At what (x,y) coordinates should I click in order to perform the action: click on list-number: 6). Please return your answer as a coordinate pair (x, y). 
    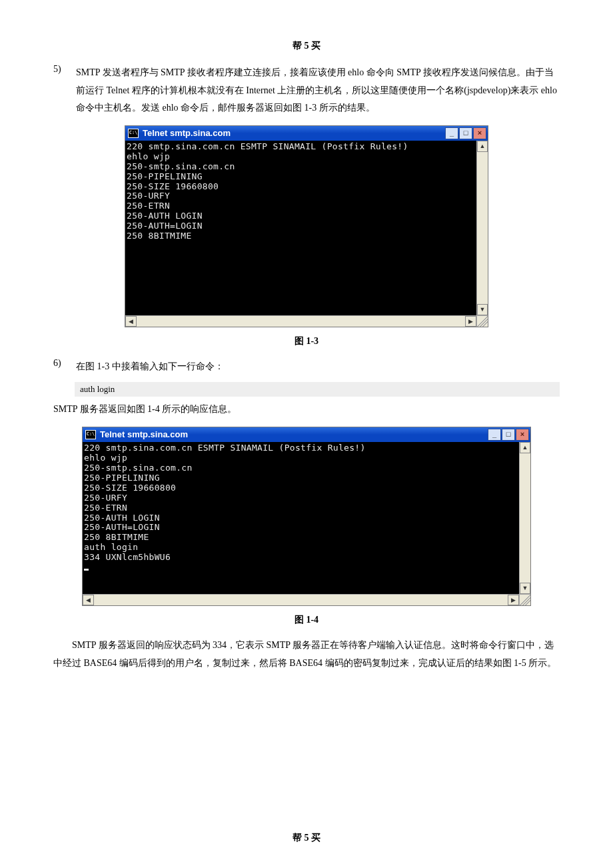
    Looking at the image, I should click on (65, 363).